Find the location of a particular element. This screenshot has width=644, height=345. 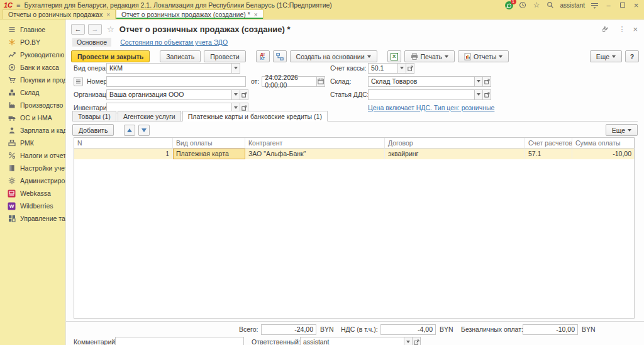

sidebar-item-warehouse: Склад is located at coordinates (33, 93).